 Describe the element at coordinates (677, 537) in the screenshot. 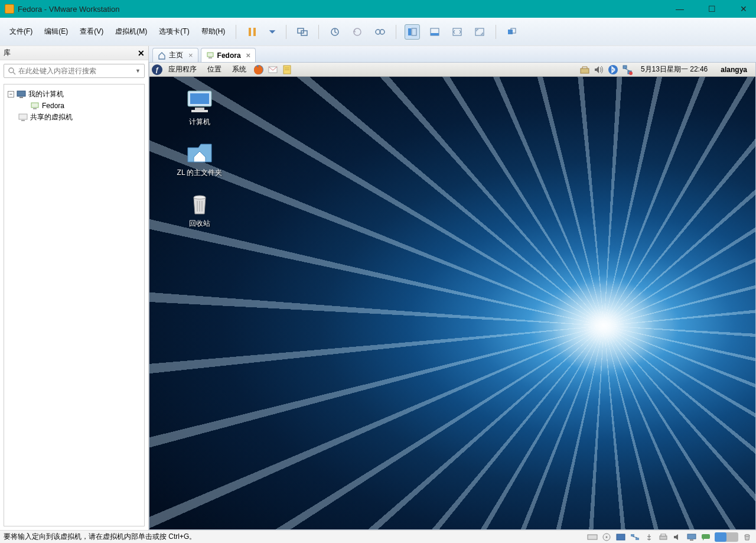

I see `sound-icon` at that location.